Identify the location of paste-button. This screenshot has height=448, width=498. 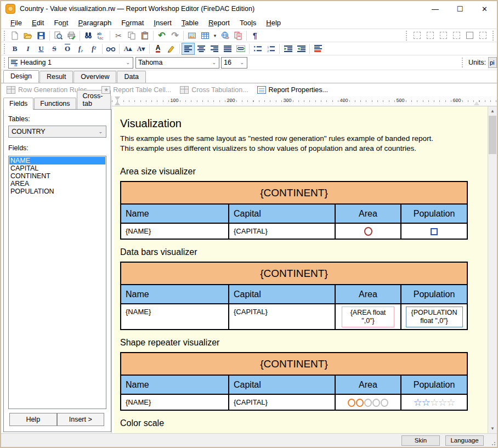
(145, 36).